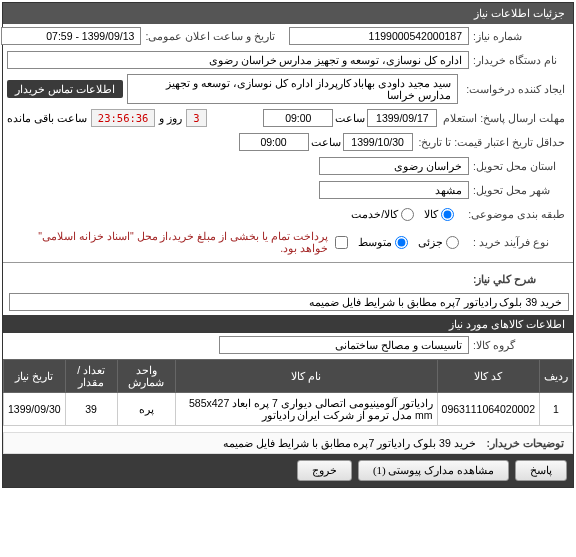 This screenshot has width=576, height=557. Describe the element at coordinates (350, 443) in the screenshot. I see `buyer-desc-value: خرید 39 بلوک رادیاتور 7پره مطابق با شرای…` at that location.